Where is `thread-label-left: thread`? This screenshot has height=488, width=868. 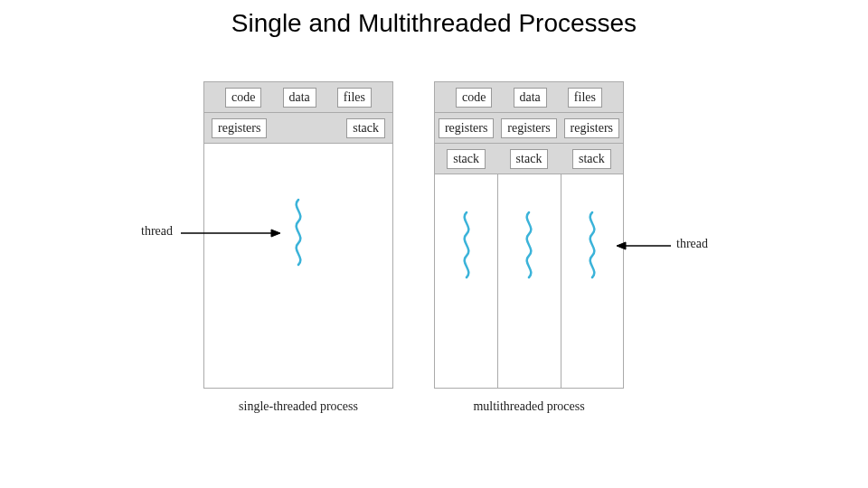 thread-label-left: thread is located at coordinates (157, 231).